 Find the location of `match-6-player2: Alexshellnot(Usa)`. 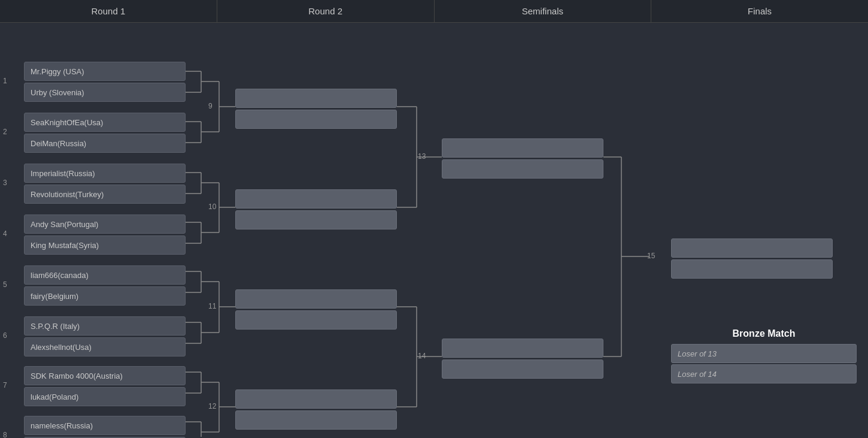

match-6-player2: Alexshellnot(Usa) is located at coordinates (105, 347).